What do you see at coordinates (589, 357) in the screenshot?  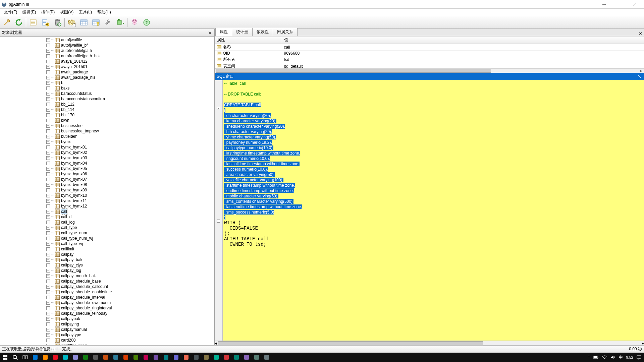 I see `tray-chevron-icon: ˄` at bounding box center [589, 357].